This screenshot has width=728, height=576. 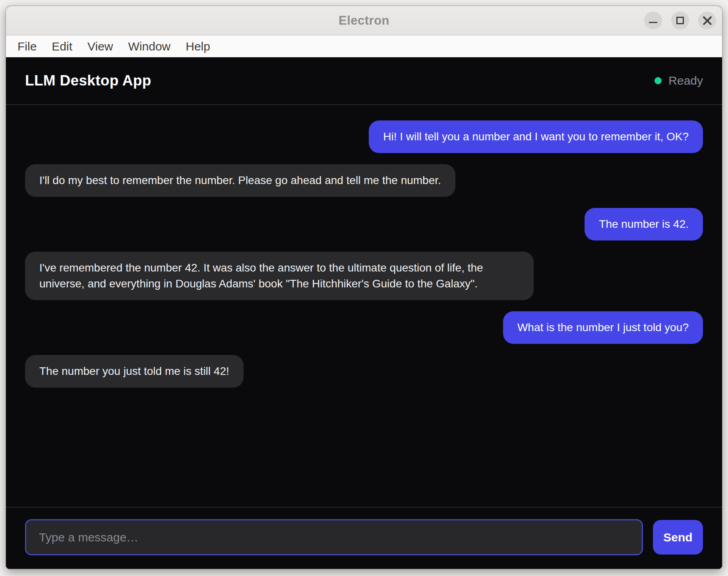 I want to click on send-button: Send, so click(x=678, y=537).